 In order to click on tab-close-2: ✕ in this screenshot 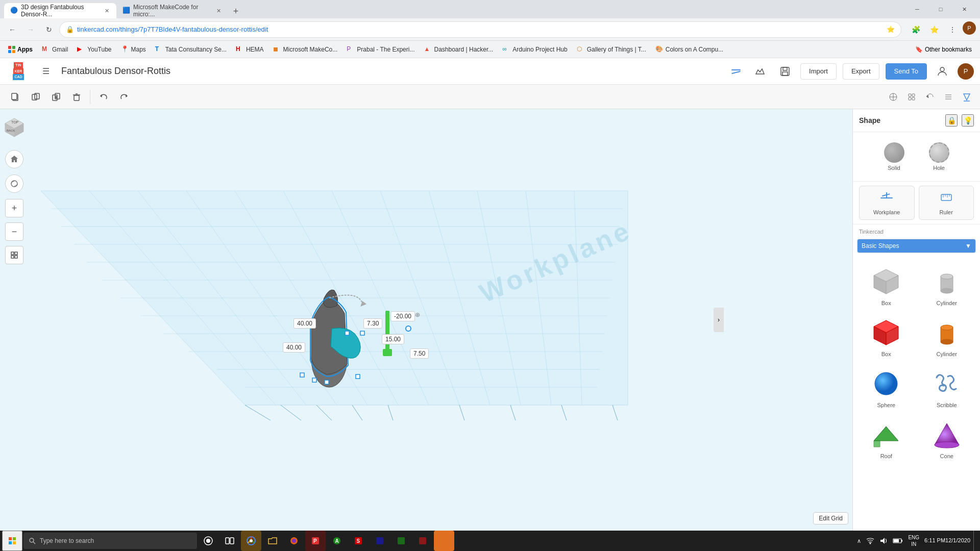, I will do `click(219, 11)`.